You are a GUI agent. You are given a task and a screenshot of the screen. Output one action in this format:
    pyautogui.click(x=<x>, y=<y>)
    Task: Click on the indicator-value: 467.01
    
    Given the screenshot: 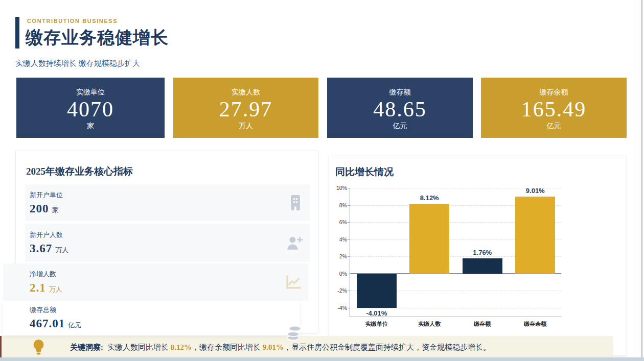 What is the action you would take?
    pyautogui.click(x=47, y=324)
    